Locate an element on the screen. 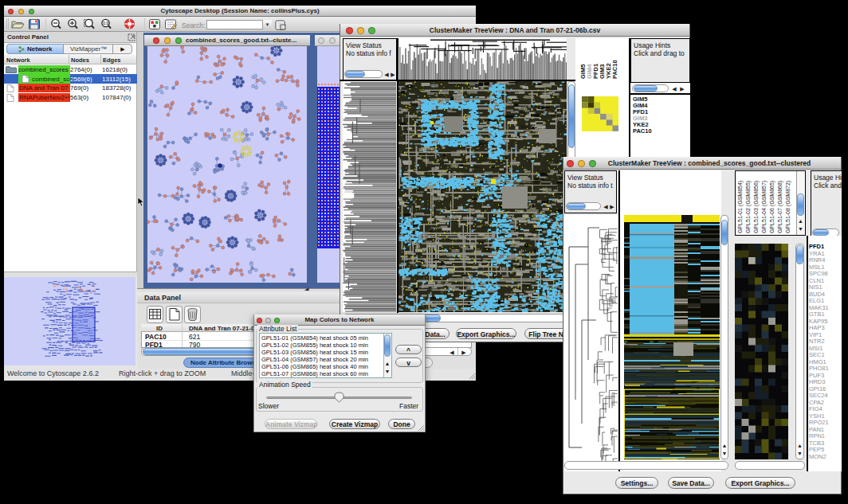 The width and height of the screenshot is (848, 504). svg-text: 1:1 is located at coordinates (105, 23).